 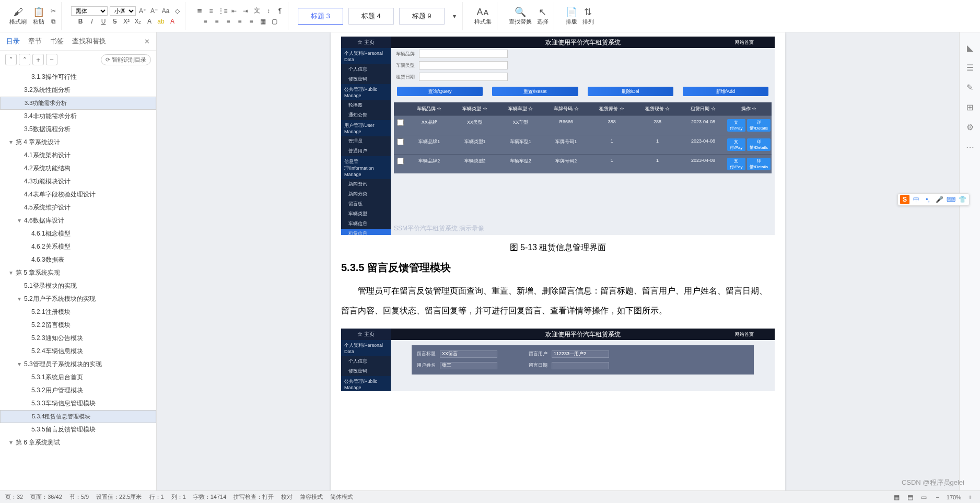 I want to click on underline-icon: U, so click(x=103, y=21).